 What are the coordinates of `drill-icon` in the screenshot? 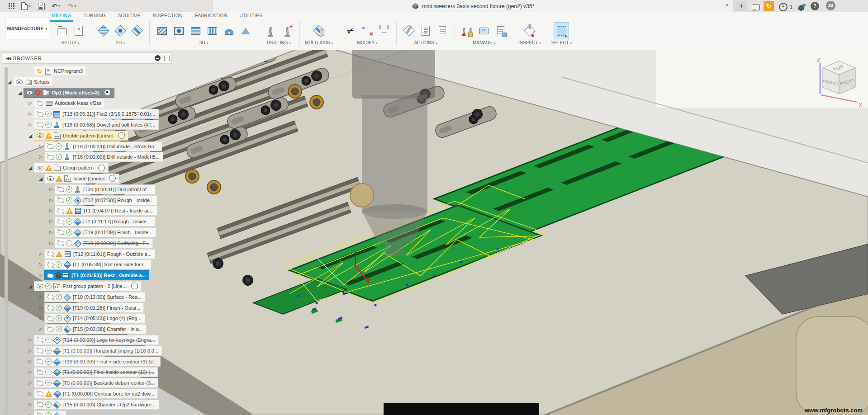 It's located at (270, 31).